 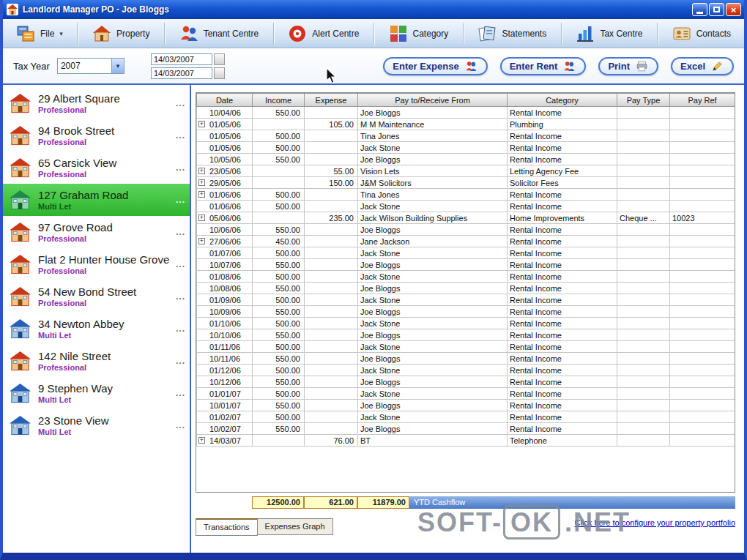 What do you see at coordinates (466, 253) in the screenshot?
I see `table-row: 01/07/06500.00Jack StoneRental Income` at bounding box center [466, 253].